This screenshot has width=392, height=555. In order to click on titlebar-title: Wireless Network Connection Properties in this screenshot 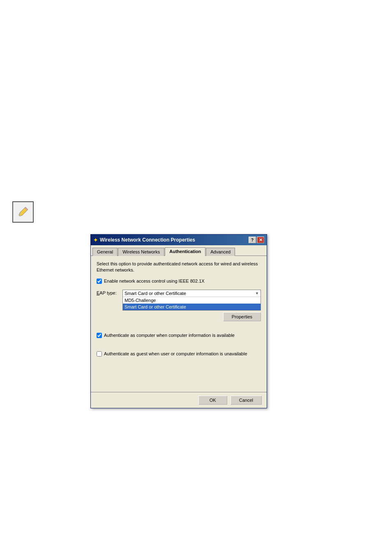, I will do `click(148, 240)`.